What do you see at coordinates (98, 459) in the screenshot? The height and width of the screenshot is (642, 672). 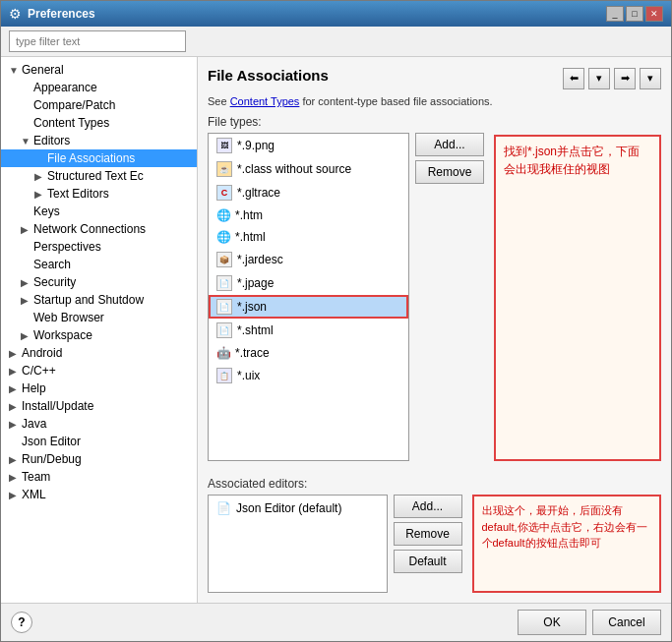 I see `sidebar-item-run-debug: ▶ Run/Debug` at bounding box center [98, 459].